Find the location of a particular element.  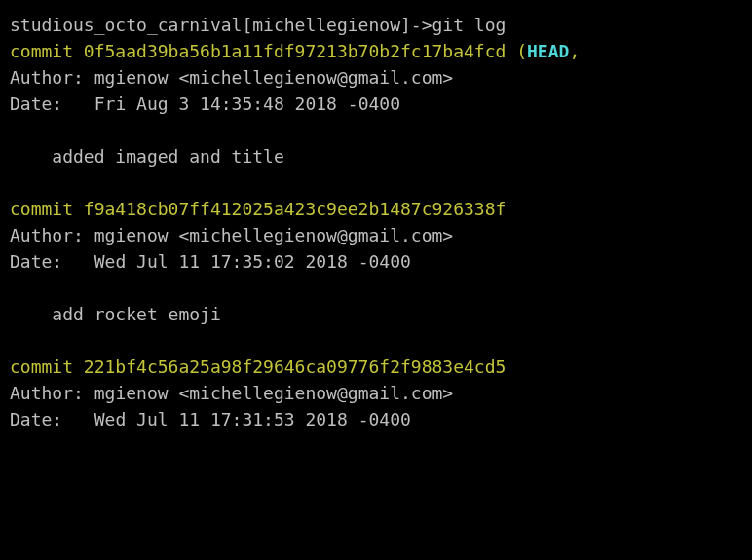

command-text: git log is located at coordinates (469, 25).